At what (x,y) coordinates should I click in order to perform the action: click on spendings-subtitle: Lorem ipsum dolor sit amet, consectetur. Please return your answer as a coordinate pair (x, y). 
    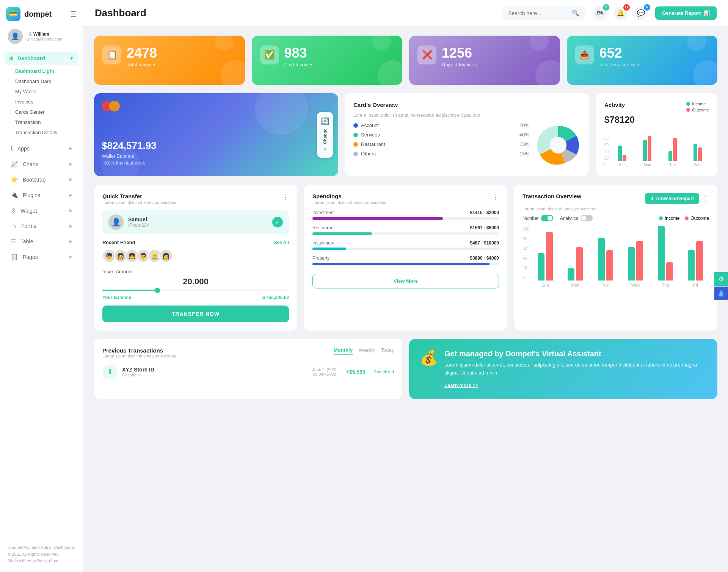
    Looking at the image, I should click on (350, 202).